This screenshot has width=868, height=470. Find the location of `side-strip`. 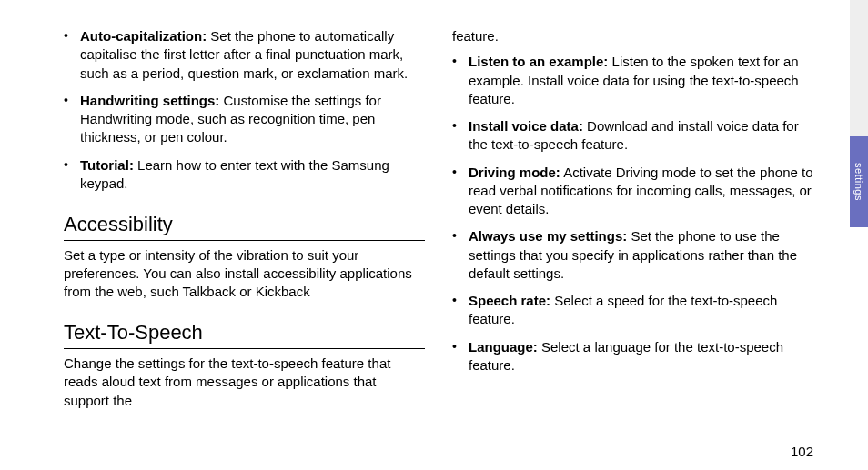

side-strip is located at coordinates (859, 68).